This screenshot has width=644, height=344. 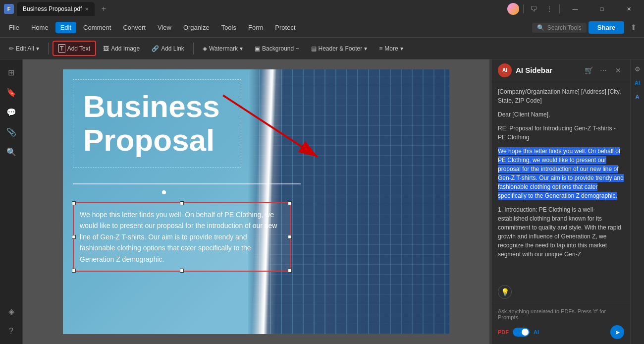 What do you see at coordinates (164, 192) in the screenshot?
I see `divider-dot` at bounding box center [164, 192].